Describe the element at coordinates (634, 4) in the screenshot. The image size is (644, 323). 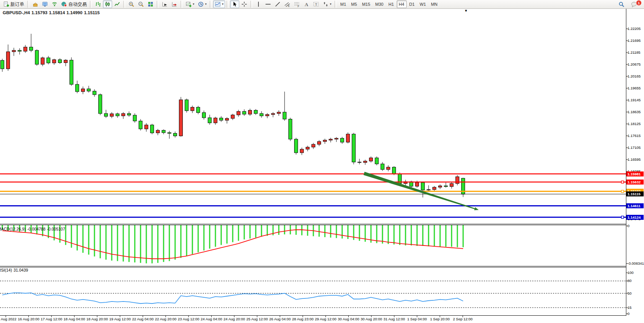
I see `notifications-button: 1` at that location.